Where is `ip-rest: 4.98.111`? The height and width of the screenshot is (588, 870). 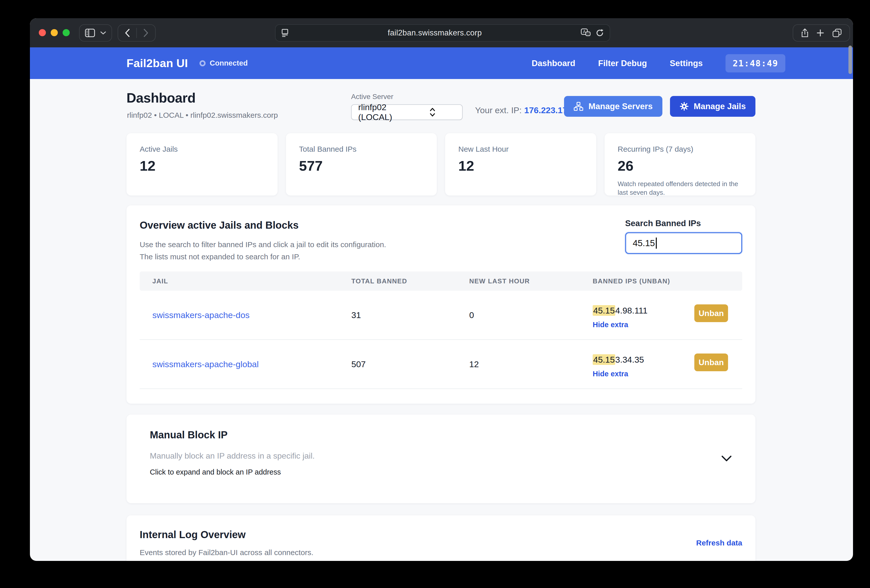 ip-rest: 4.98.111 is located at coordinates (631, 310).